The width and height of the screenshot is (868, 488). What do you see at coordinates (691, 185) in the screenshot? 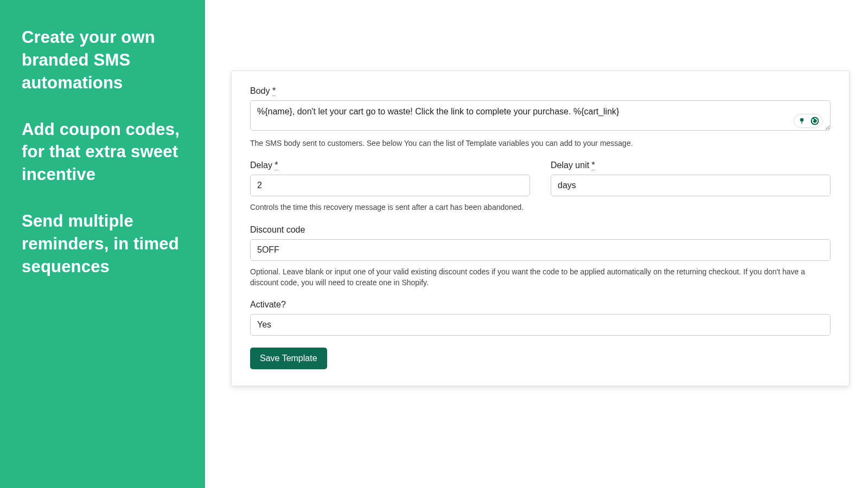
I see `delay-unit-select` at bounding box center [691, 185].